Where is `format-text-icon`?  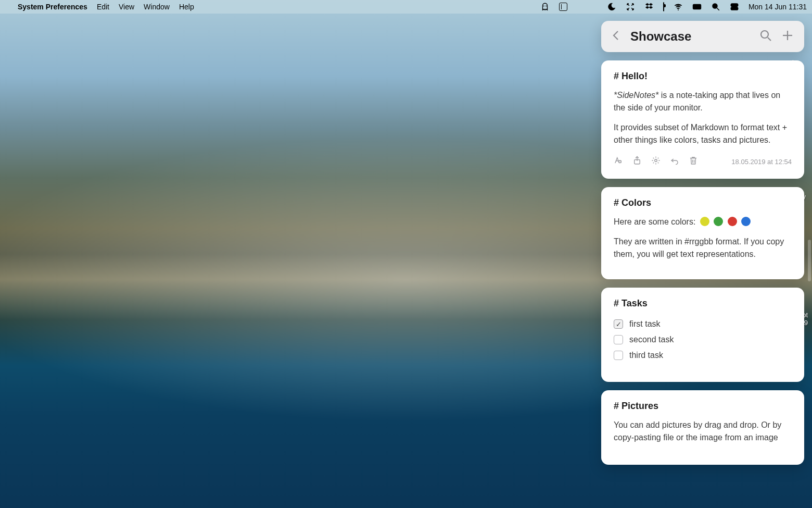 format-text-icon is located at coordinates (618, 162).